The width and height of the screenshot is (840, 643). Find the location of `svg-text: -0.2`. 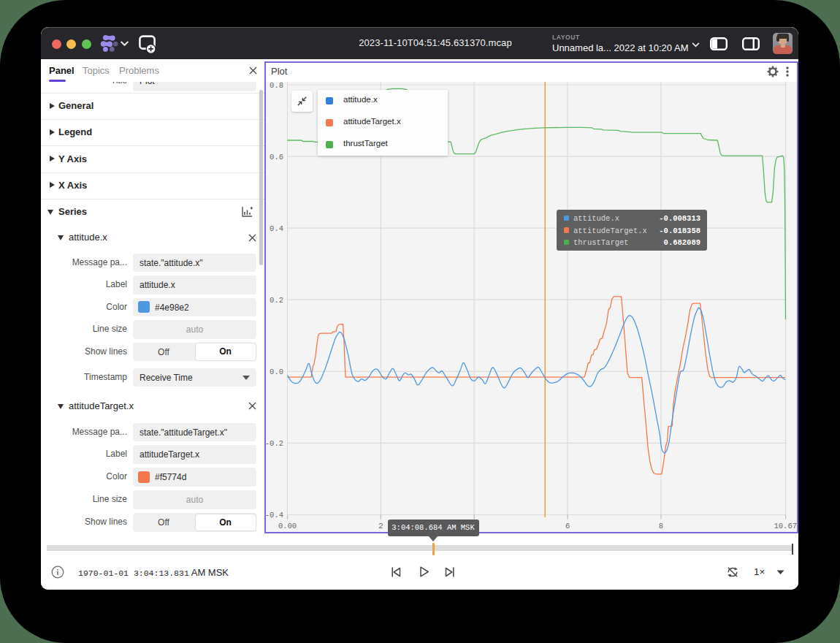

svg-text: -0.2 is located at coordinates (275, 444).